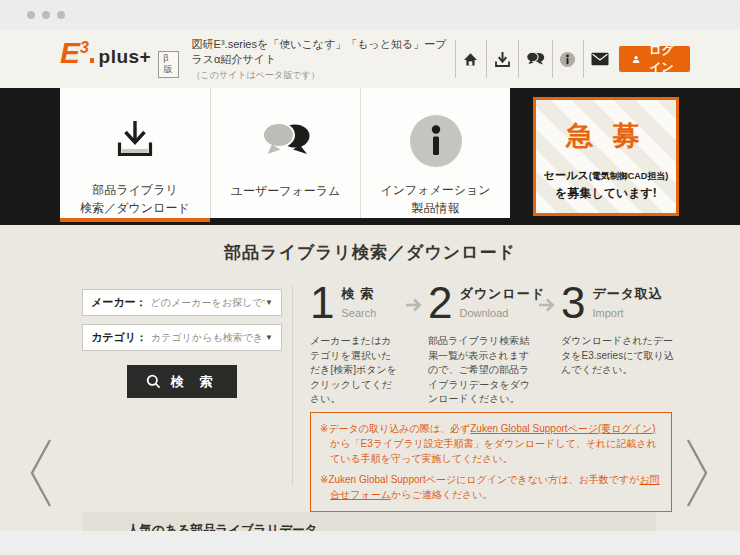 This screenshot has height=555, width=740. What do you see at coordinates (606, 176) in the screenshot?
I see `recruit-banner-line1: セールス(電気制御CAD担当)` at bounding box center [606, 176].